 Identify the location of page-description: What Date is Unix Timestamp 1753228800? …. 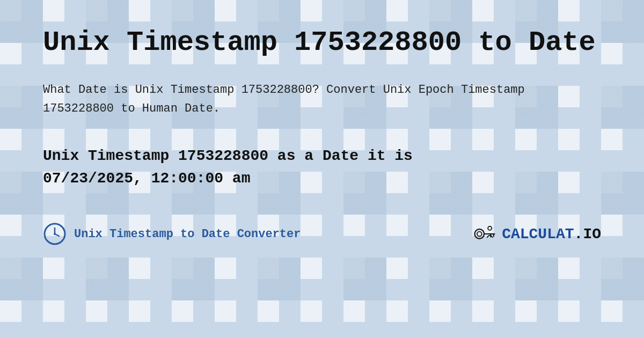
(284, 99).